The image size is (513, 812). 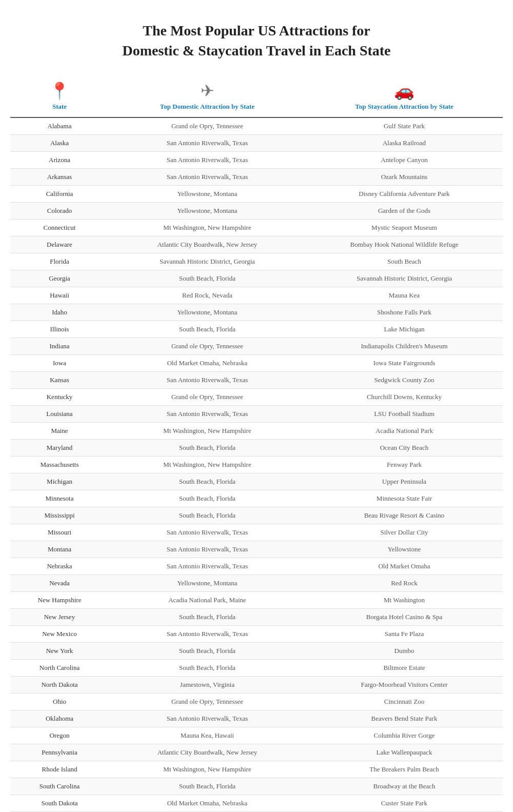 I want to click on table-row: Iowa Old Market Omaha, Nebraska Iowa Sta…, so click(x=256, y=363).